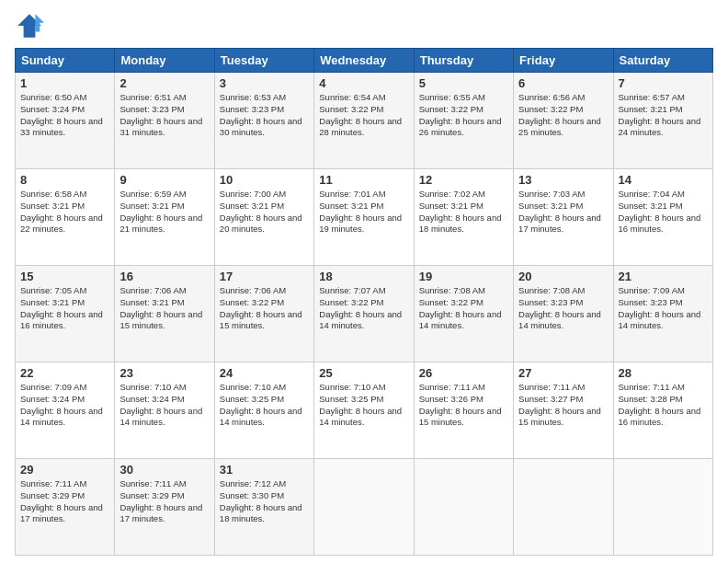 The height and width of the screenshot is (563, 728). I want to click on cell-info: Sunrise: 7:12 AMSunset: 3:30 PMDaylight:…, so click(261, 500).